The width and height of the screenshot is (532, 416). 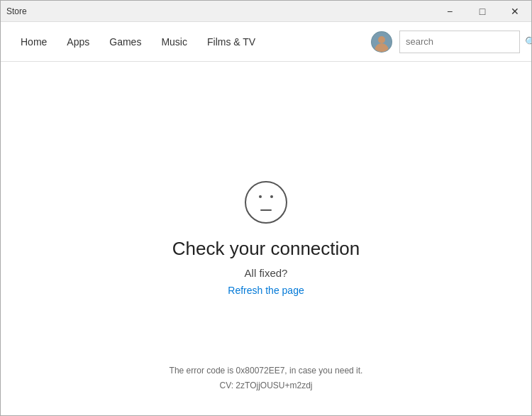 I want to click on nav-link-games: Games, so click(x=125, y=42).